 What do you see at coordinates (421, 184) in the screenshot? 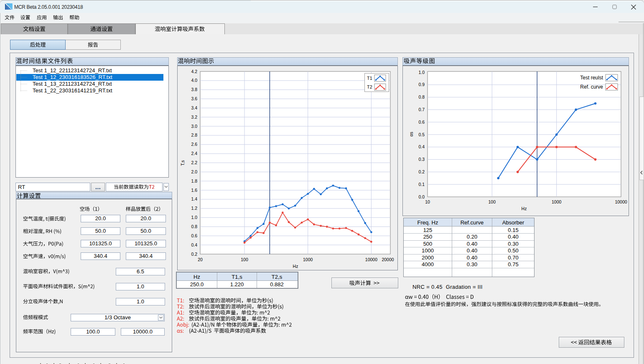
I see `svg-text: 0.1` at bounding box center [421, 184].